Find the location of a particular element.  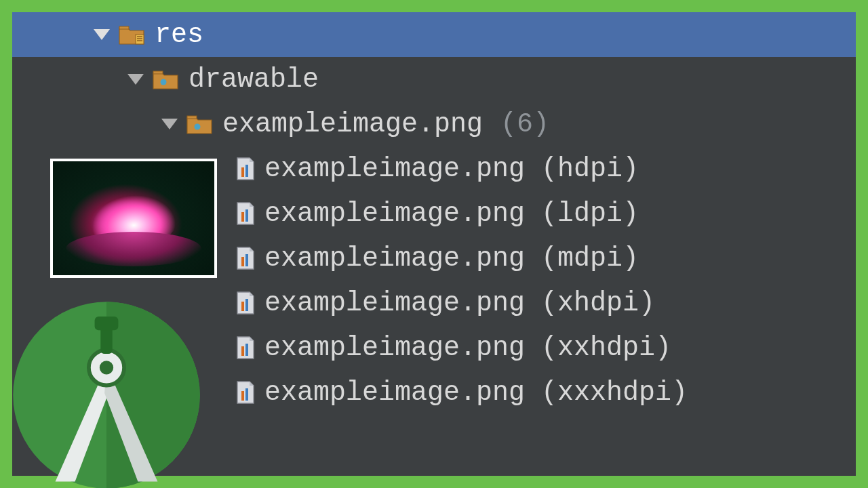

file-qualifier: (xxxhdpi) is located at coordinates (614, 393).